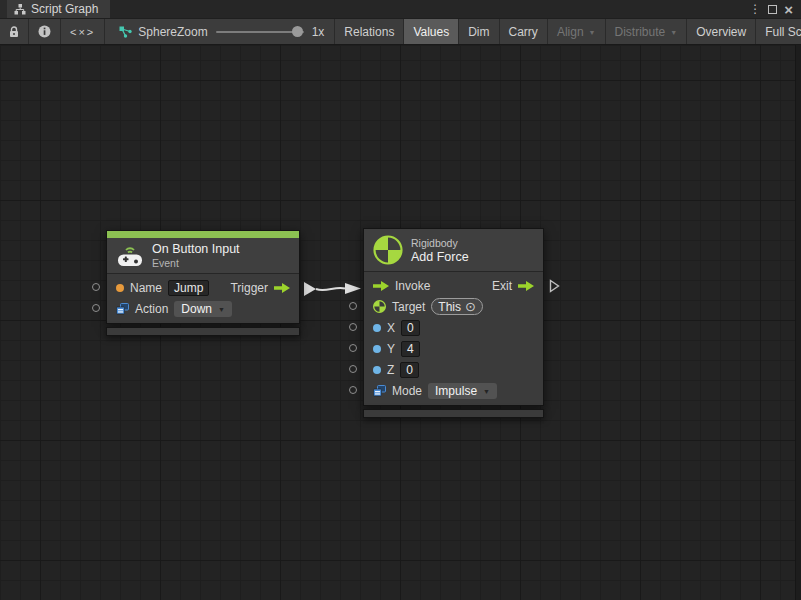 The width and height of the screenshot is (801, 600). Describe the element at coordinates (64, 9) in the screenshot. I see `tab-title: Script Graph` at that location.